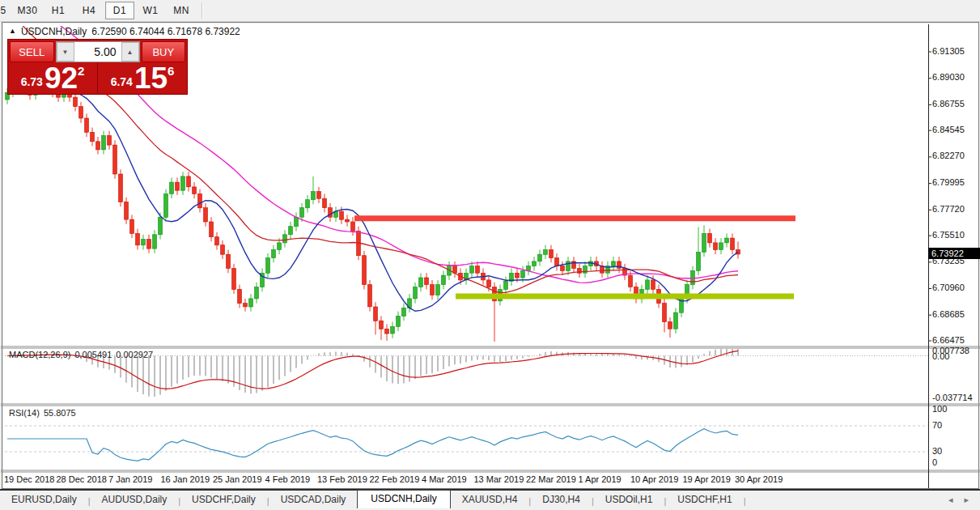  What do you see at coordinates (707, 479) in the screenshot?
I see `date-tick-label: 19 Apr 2019` at bounding box center [707, 479].